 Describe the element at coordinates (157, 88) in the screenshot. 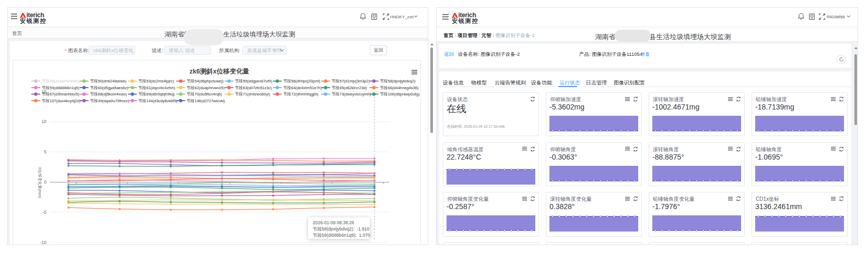

I see `svg-text: 节段61(dqco9c4zfxh)` at that location.